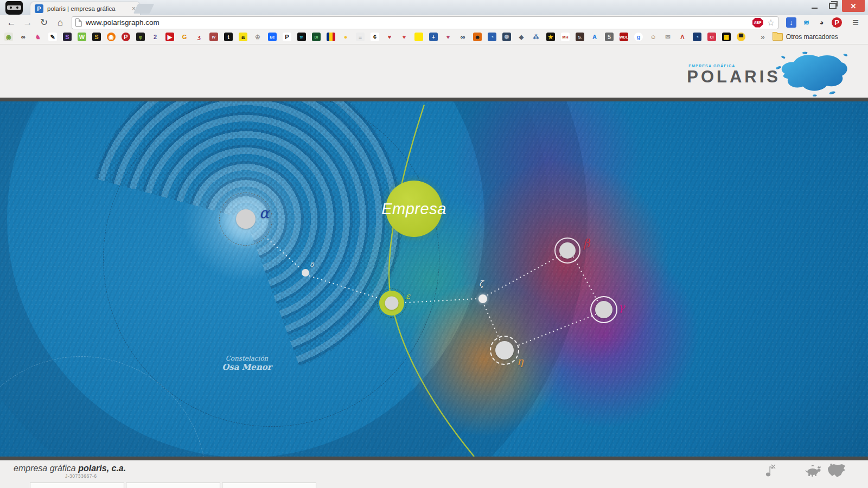 The height and width of the screenshot is (488, 868). I want to click on mh-bookmark-icon: MH, so click(565, 37).